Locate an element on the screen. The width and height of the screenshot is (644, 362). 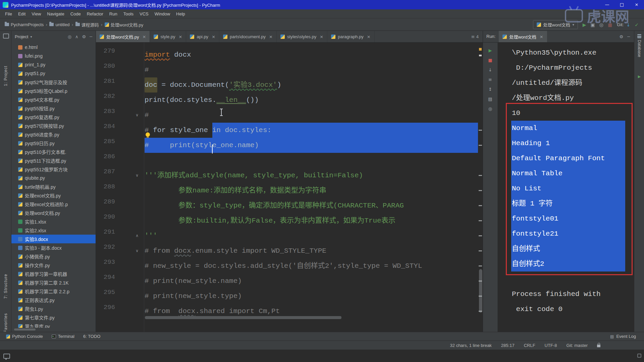
tree-item: 第九章库.py is located at coordinates (54, 325).